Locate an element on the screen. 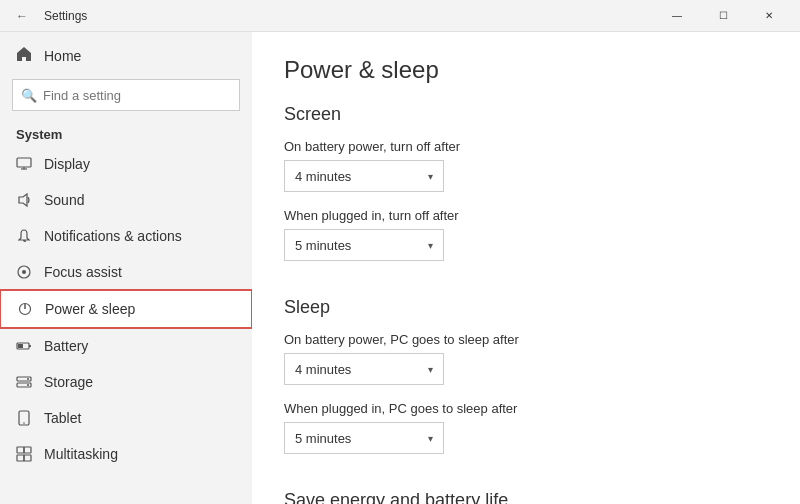  screen-battery-label: On battery power, turn off after is located at coordinates (526, 146).